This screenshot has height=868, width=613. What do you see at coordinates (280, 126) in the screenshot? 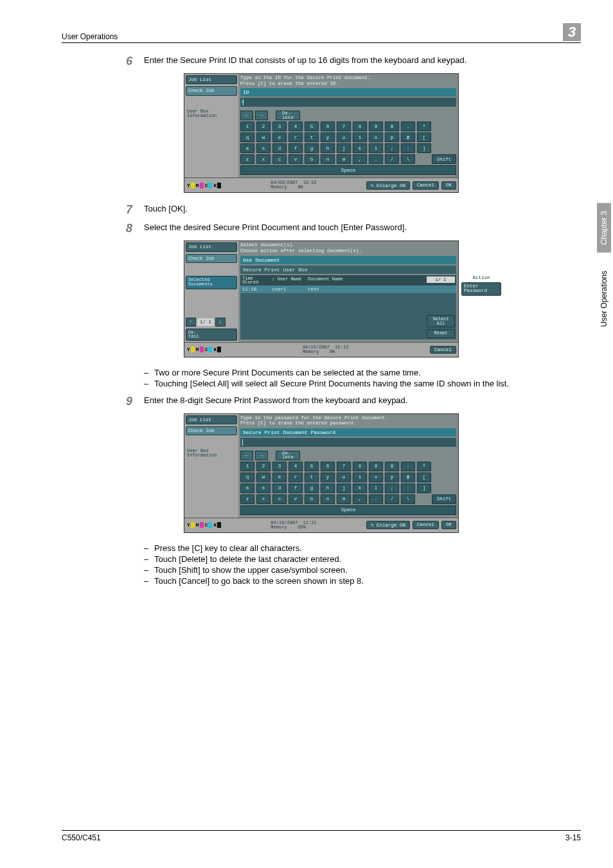
I see `key-3: 3` at bounding box center [280, 126].